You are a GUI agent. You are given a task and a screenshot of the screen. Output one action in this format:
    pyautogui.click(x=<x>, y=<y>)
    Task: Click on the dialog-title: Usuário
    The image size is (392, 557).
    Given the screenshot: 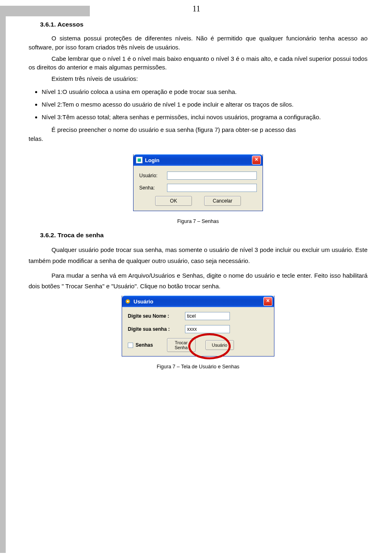 What is the action you would take?
    pyautogui.click(x=198, y=301)
    